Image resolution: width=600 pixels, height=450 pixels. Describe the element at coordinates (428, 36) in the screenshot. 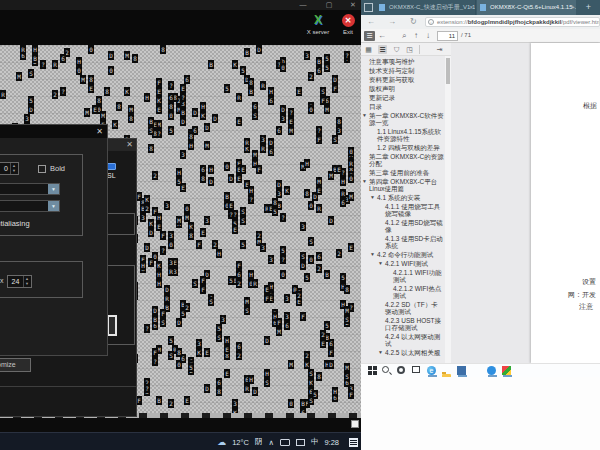

I see `next-page-icon: ↓` at that location.